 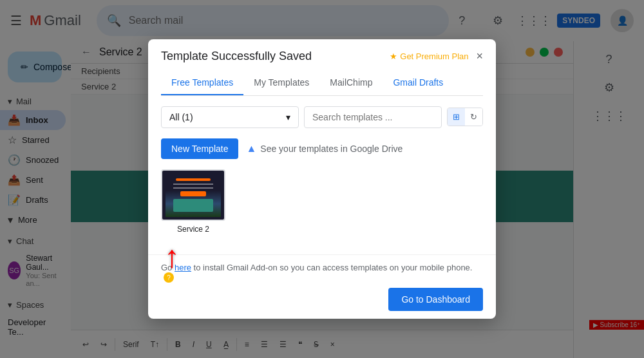 I want to click on filter-label: All (1), so click(x=182, y=117).